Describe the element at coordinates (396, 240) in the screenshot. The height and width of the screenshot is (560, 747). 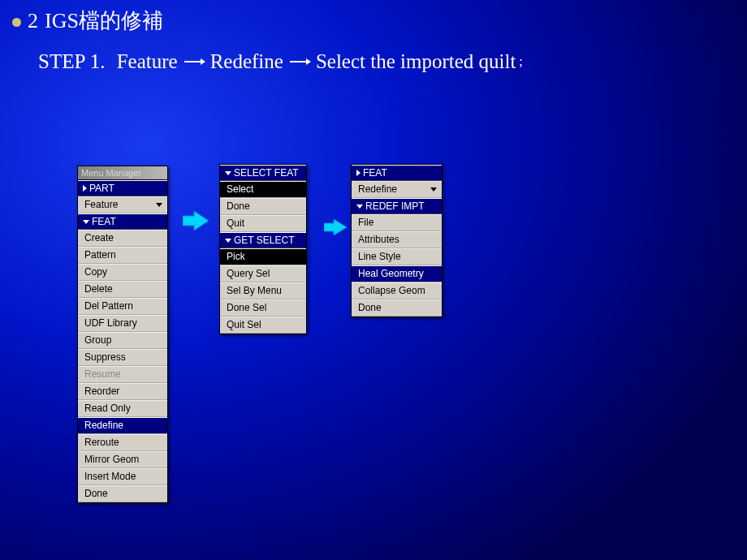
I see `menu-item-attributes: Attributes` at that location.